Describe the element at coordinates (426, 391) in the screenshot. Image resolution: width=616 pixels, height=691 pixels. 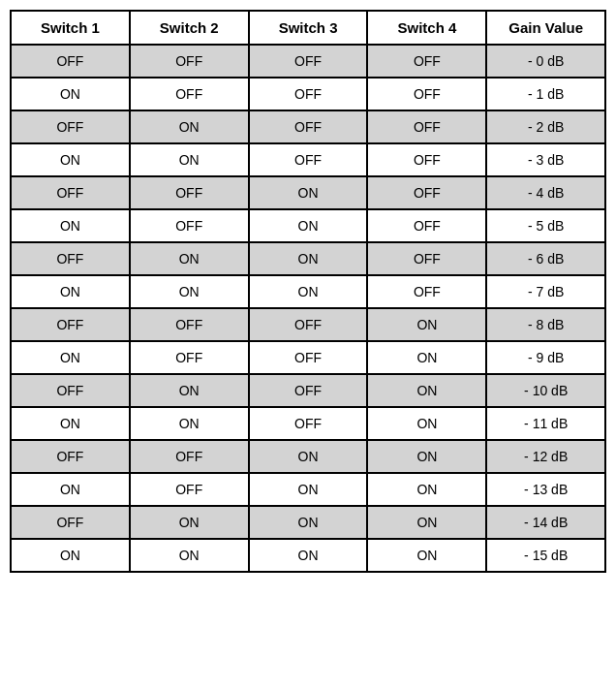
I see `cell-r10-c3: ON` at that location.